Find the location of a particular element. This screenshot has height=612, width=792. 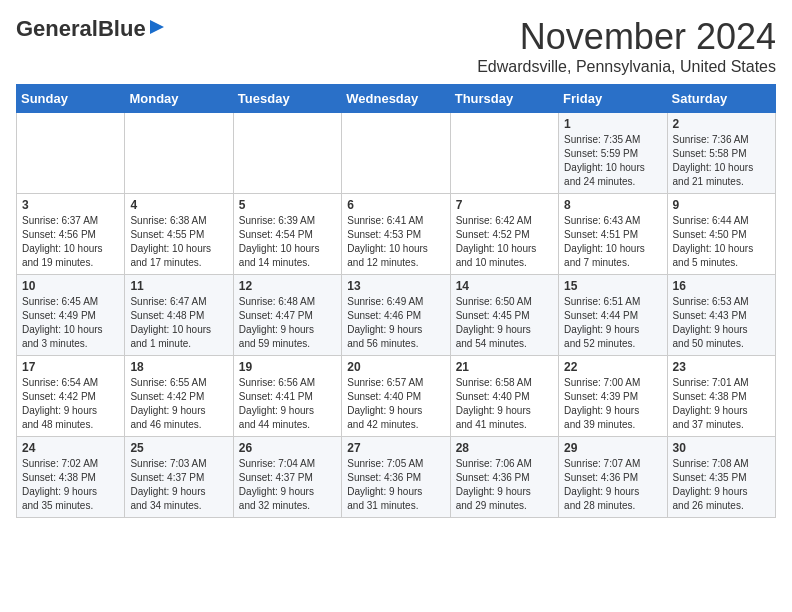

day-number: 8 is located at coordinates (612, 205).